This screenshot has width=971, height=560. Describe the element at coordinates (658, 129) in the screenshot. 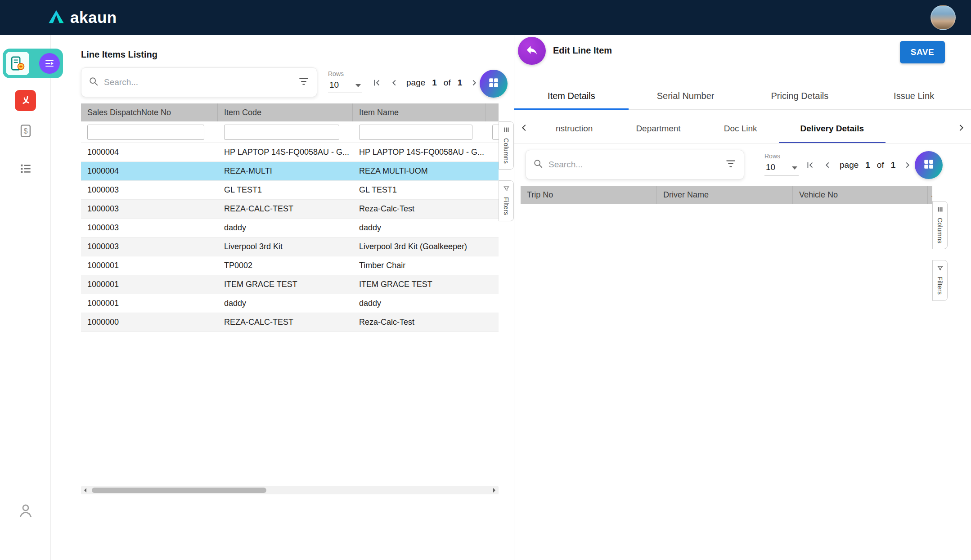

I see `subtab-department: Department` at that location.